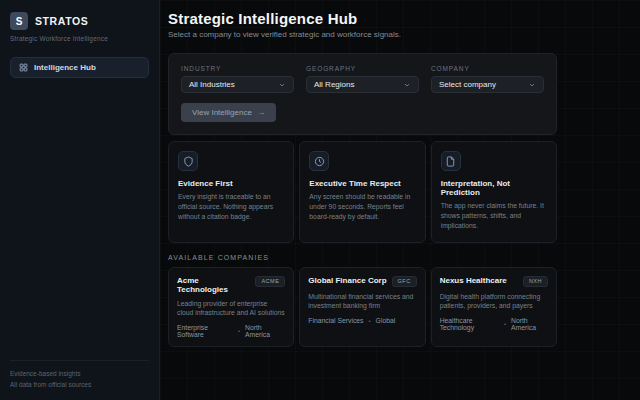 This screenshot has width=640, height=400. What do you see at coordinates (80, 68) in the screenshot?
I see `sidebar-item-intelligence-hub: Intelligence Hub` at bounding box center [80, 68].